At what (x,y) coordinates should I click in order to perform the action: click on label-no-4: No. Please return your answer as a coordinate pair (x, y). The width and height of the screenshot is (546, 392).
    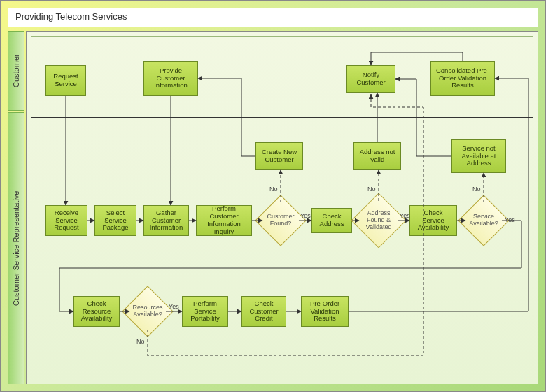
    Looking at the image, I should click on (141, 342).